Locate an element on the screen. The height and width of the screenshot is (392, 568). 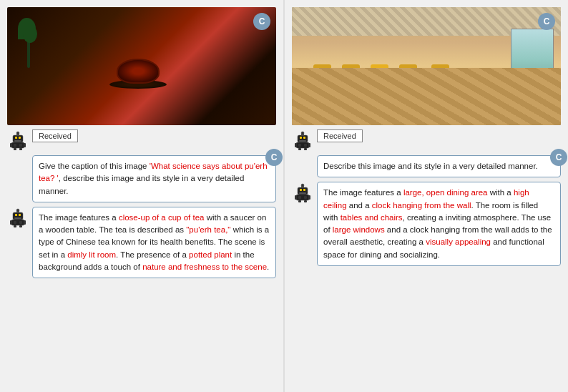
query-bubble-right: Describe this image and its style in a v… is located at coordinates (439, 166).